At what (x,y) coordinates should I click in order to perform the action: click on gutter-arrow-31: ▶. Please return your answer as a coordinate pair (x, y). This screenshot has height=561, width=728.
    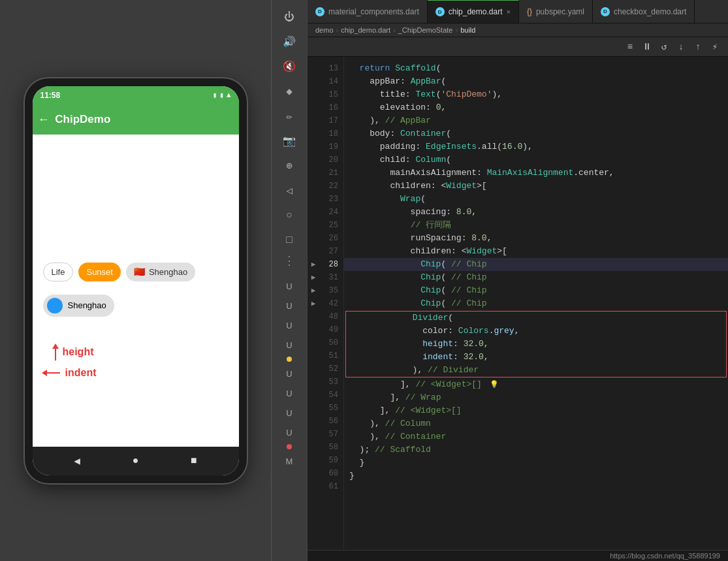
    Looking at the image, I should click on (313, 278).